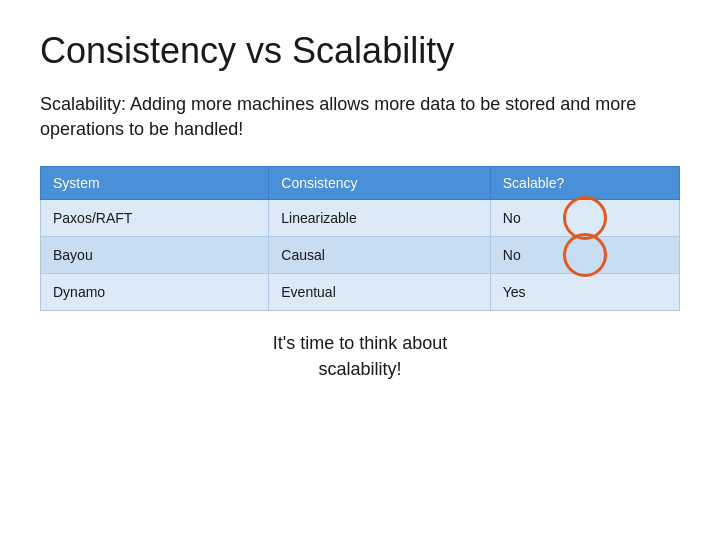 This screenshot has width=720, height=540. What do you see at coordinates (584, 292) in the screenshot?
I see `cell-scalable: Yes` at bounding box center [584, 292].